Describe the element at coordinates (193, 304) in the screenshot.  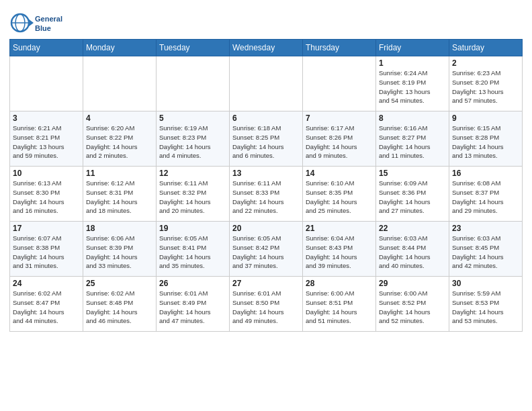
I see `calendar-cell: 26Sunrise: 6:01 AMSunset: 8:49 PMDayligh…` at that location.